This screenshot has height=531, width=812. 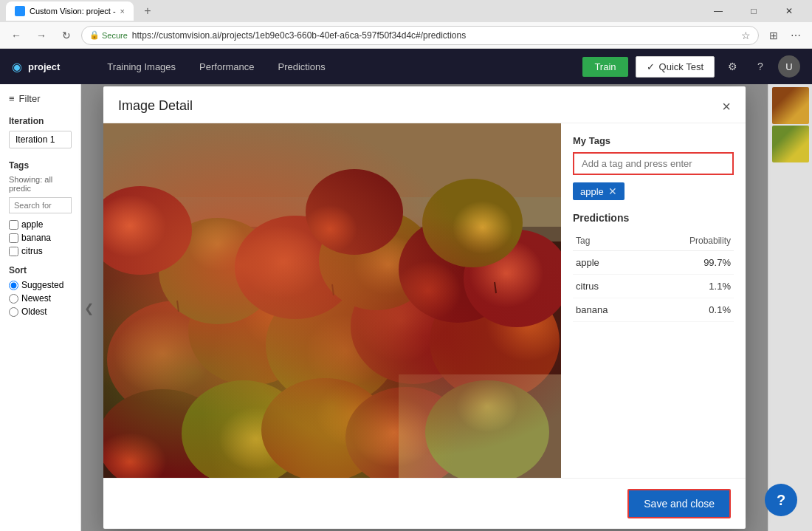 I want to click on tag-checkbox-citrus: citrus, so click(x=40, y=251).